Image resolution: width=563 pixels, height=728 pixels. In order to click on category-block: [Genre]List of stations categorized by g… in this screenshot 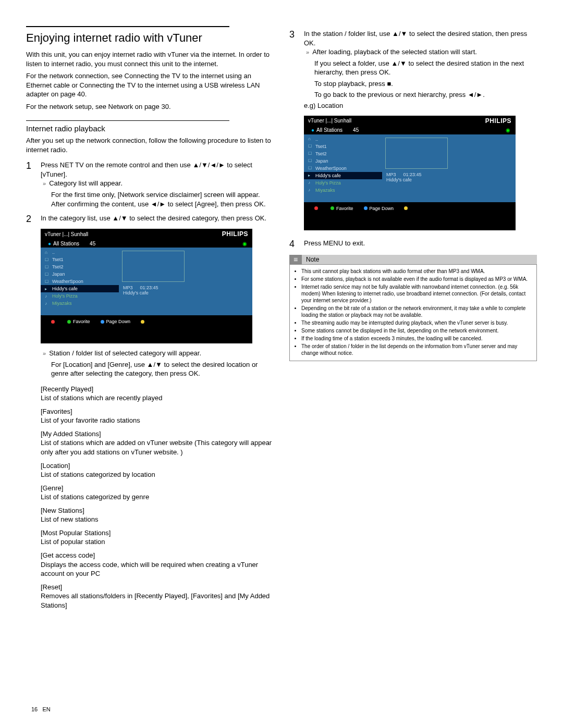, I will do `click(157, 493)`.